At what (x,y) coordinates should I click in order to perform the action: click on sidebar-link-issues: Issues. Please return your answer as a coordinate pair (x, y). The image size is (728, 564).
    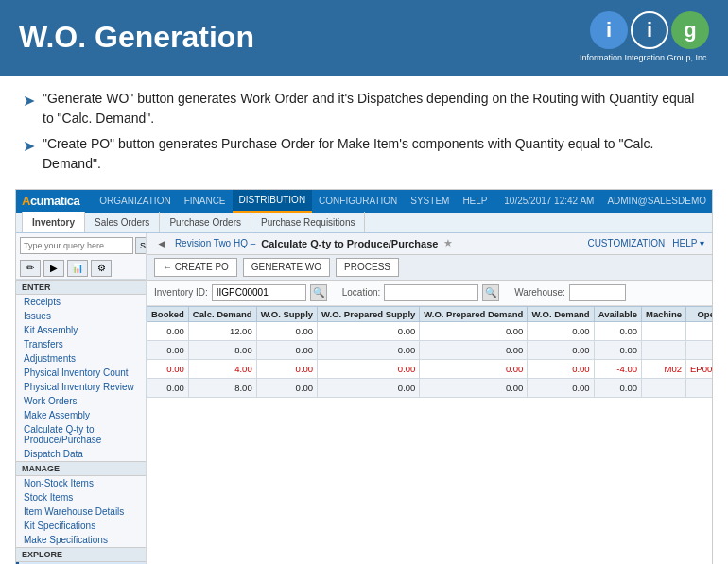
    Looking at the image, I should click on (81, 316).